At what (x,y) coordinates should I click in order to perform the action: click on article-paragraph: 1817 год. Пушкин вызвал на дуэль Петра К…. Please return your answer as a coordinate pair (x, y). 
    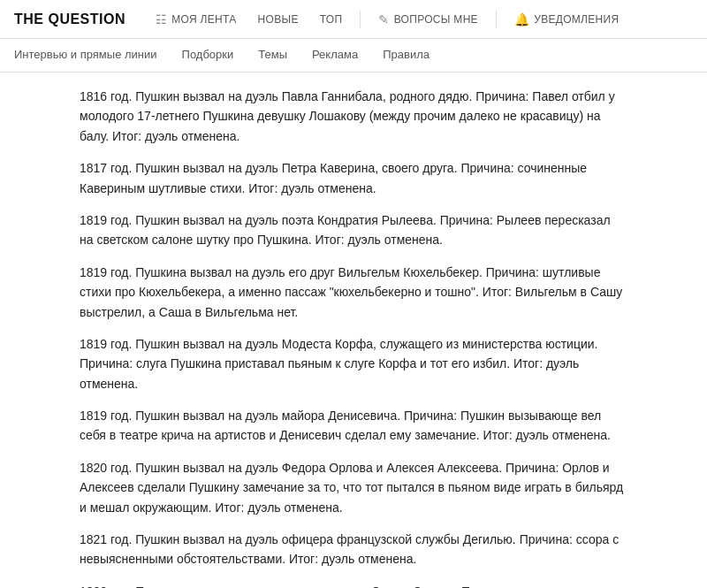
    Looking at the image, I should click on (354, 179).